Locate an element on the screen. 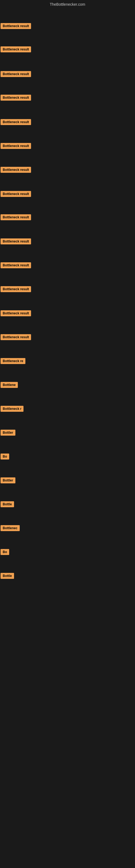 The height and width of the screenshot is (868, 135). bottleneck-badge-row: Bottleneck r is located at coordinates (12, 409).